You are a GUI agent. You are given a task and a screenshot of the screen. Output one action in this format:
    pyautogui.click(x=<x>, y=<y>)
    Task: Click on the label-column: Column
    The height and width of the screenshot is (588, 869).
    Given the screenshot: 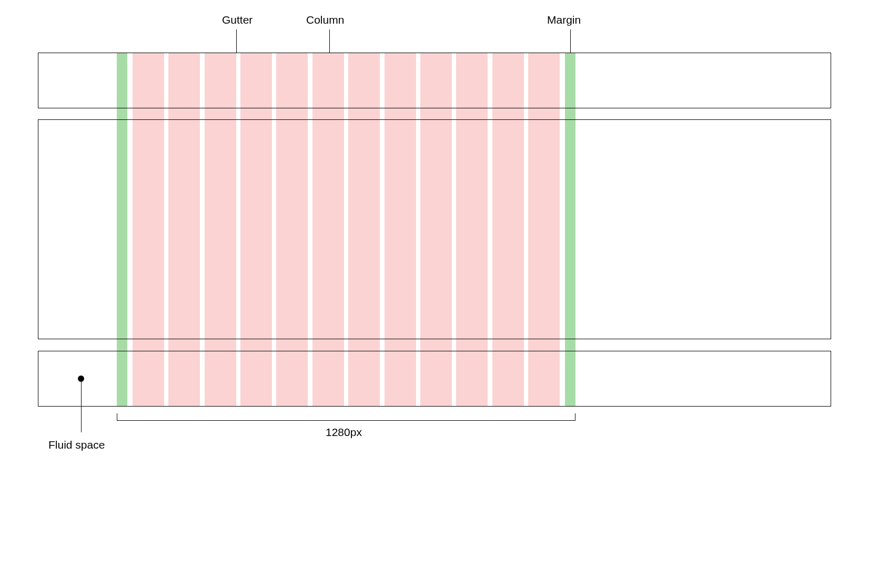 What is the action you would take?
    pyautogui.click(x=325, y=20)
    